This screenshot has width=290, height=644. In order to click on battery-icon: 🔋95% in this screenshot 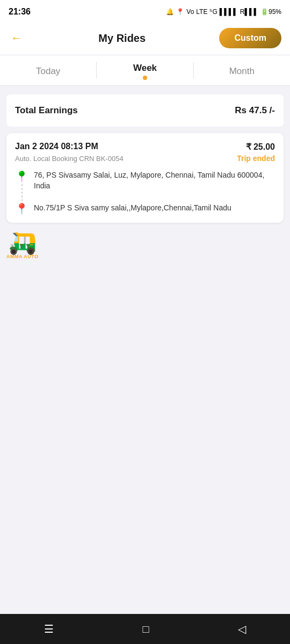, I will do `click(271, 12)`.